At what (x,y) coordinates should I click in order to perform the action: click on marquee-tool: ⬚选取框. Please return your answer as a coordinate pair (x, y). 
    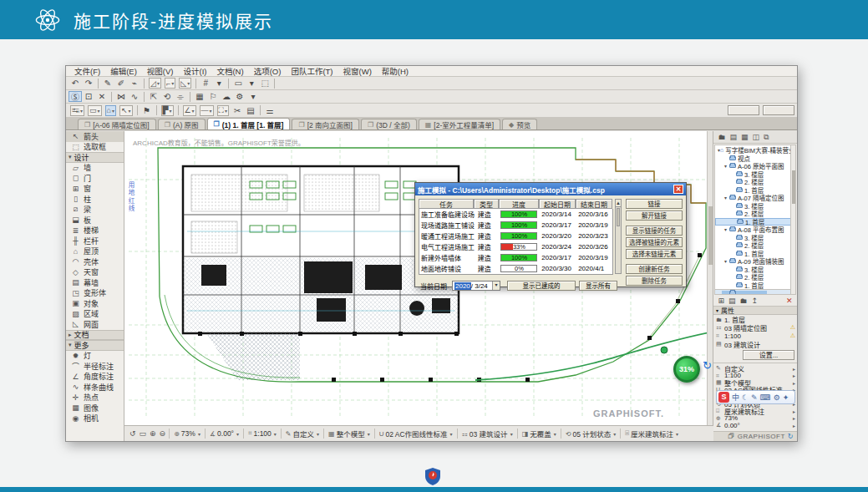
    Looking at the image, I should click on (95, 147).